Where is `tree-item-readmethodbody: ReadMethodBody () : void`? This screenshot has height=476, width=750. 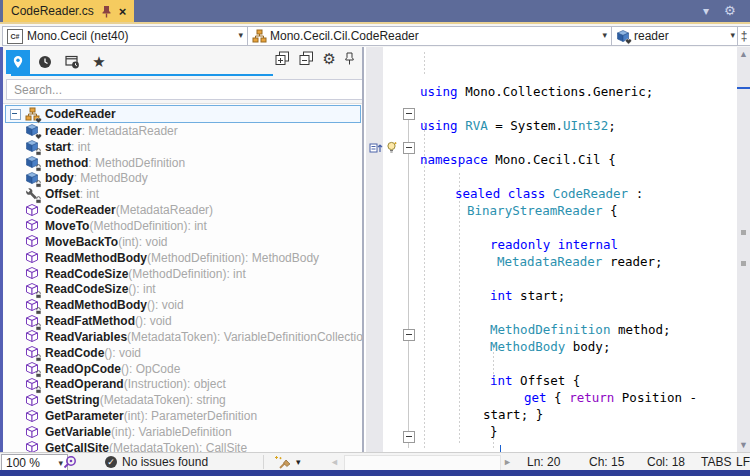
tree-item-readmethodbody: ReadMethodBody () : void is located at coordinates (182, 305).